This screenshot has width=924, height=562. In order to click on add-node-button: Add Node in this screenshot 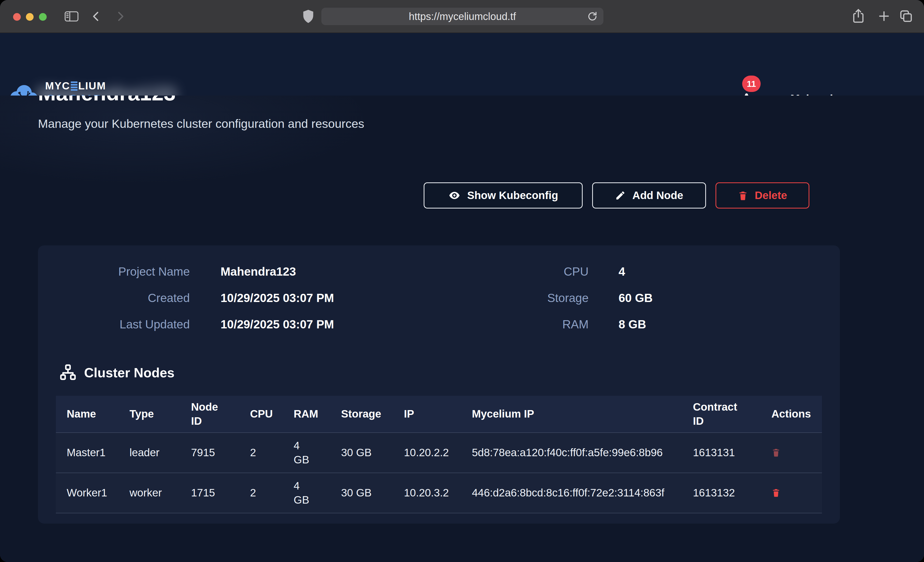, I will do `click(649, 196)`.